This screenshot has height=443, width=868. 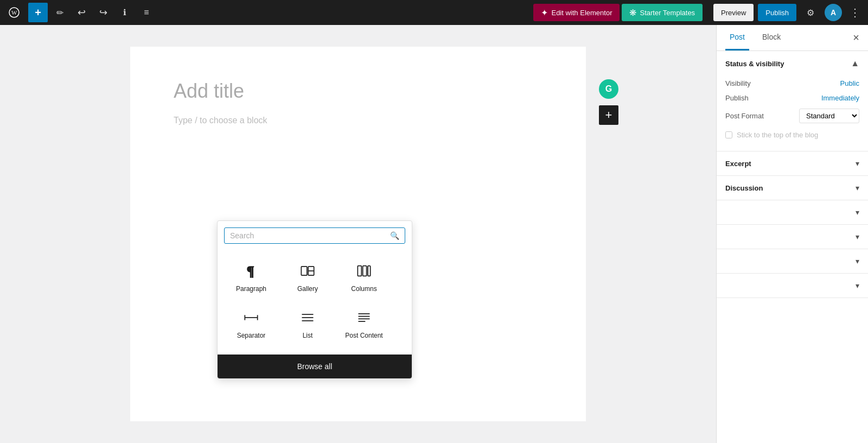 I want to click on status-visibility-title: Status & visibility, so click(x=788, y=64).